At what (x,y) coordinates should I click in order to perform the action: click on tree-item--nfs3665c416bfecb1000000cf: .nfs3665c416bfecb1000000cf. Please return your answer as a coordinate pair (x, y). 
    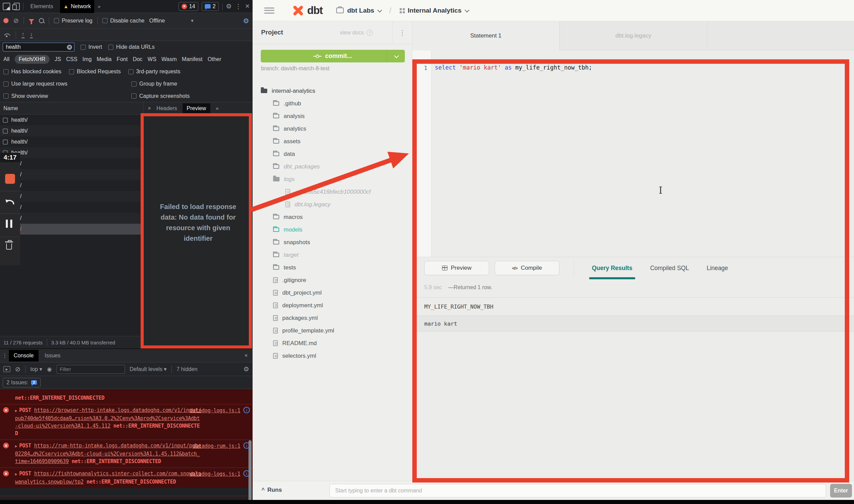
    Looking at the image, I should click on (332, 192).